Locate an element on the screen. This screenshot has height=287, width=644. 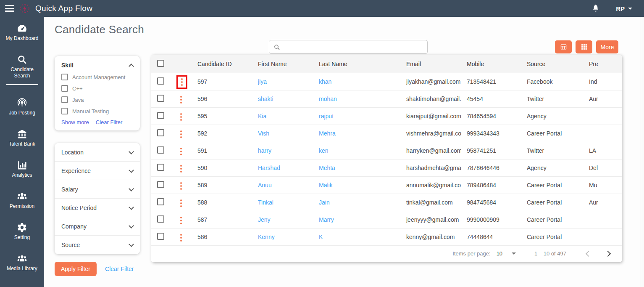
cell-candidate-id: 590 is located at coordinates (221, 168).